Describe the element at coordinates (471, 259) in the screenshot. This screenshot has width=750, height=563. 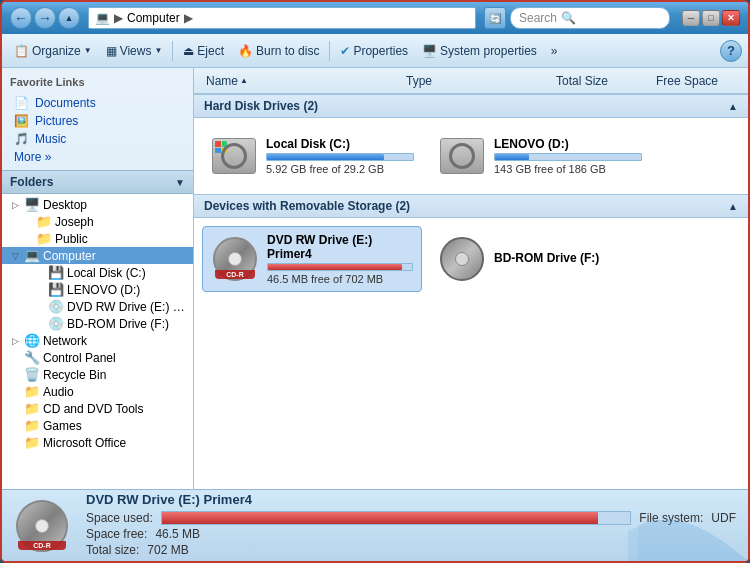
I see `removable-drives-grid: CD-R DVD RW Drive (E:) Primer4 46.5 MB f…` at that location.